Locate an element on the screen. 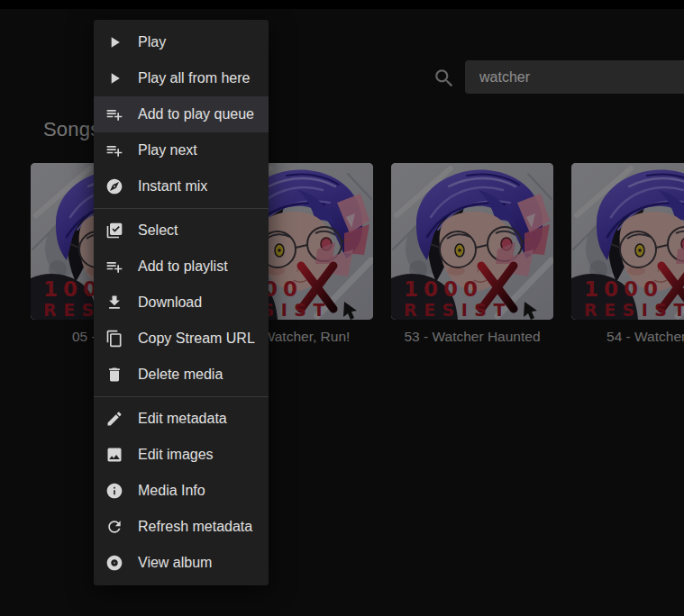  select-check-icon is located at coordinates (114, 231).